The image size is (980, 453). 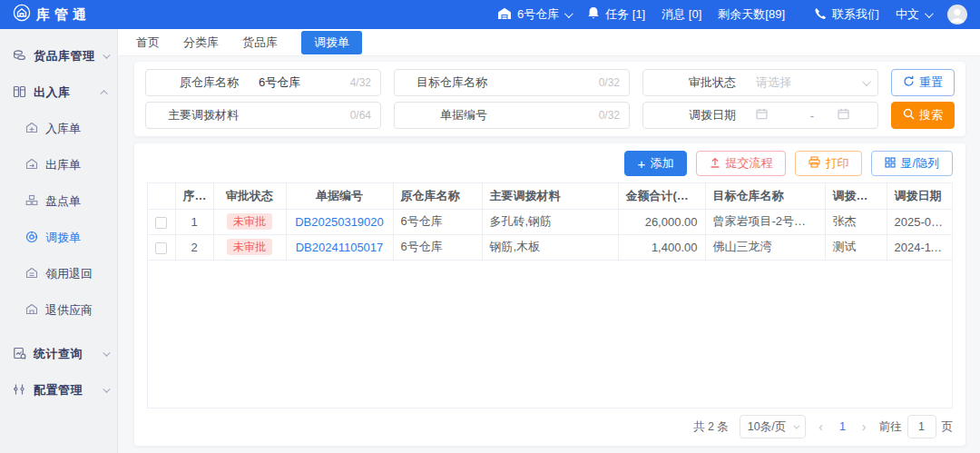 I want to click on sidebar-item-outbound: 出库单, so click(x=58, y=165).